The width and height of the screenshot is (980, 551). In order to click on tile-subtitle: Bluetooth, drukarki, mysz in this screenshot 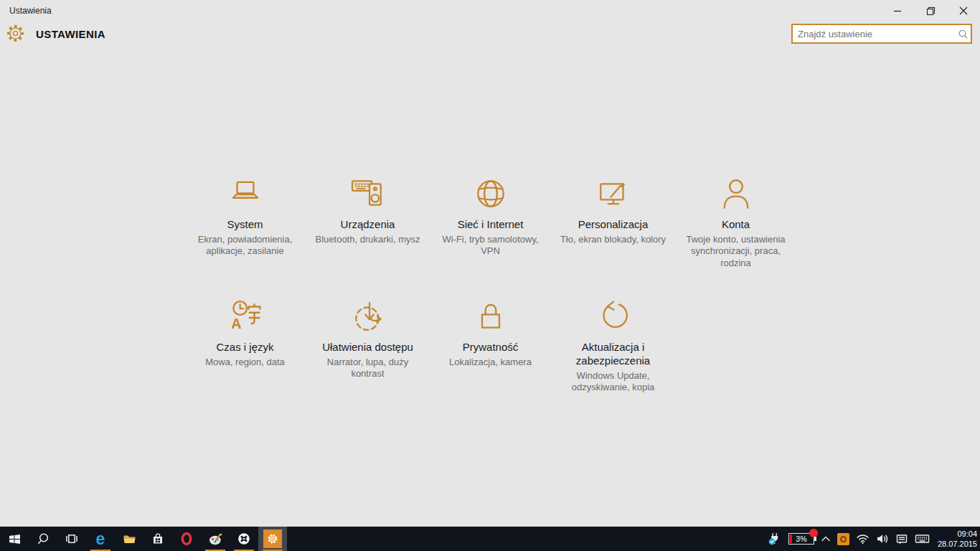, I will do `click(367, 240)`.